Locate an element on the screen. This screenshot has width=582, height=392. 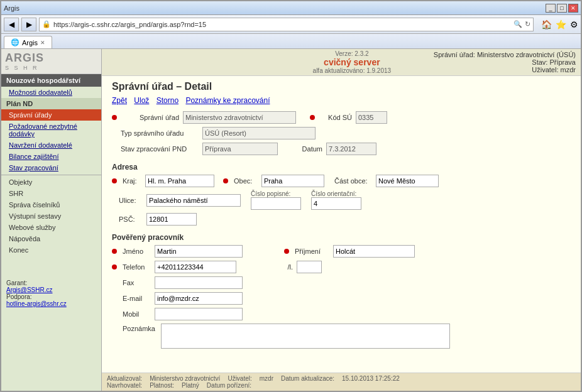
required-dot-spravni-urad is located at coordinates (114, 117).